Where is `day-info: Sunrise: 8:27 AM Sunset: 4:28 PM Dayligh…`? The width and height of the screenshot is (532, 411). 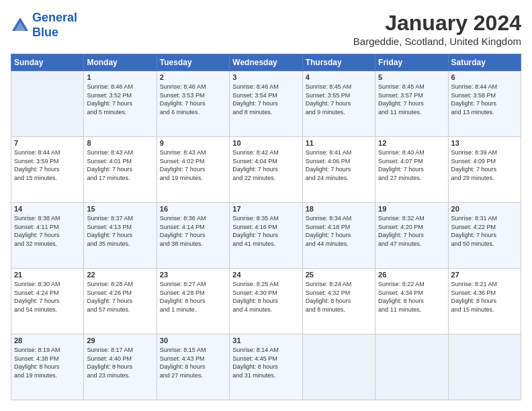
day-info: Sunrise: 8:27 AM Sunset: 4:28 PM Dayligh… is located at coordinates (193, 297).